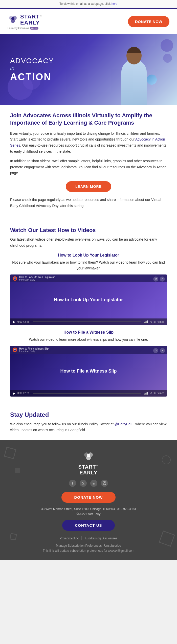  What do you see at coordinates (88, 300) in the screenshot?
I see `video1-label: How to Look Up Your Legislator` at bounding box center [88, 300].